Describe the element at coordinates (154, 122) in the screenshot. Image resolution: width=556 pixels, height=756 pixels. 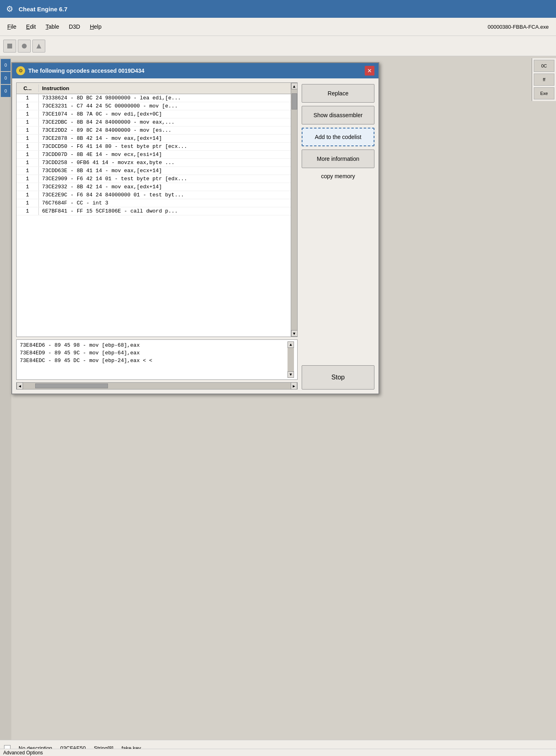
I see `table-row: 1 73CE2DBC - 8B 84 24 84000000 - mov eax…` at that location.